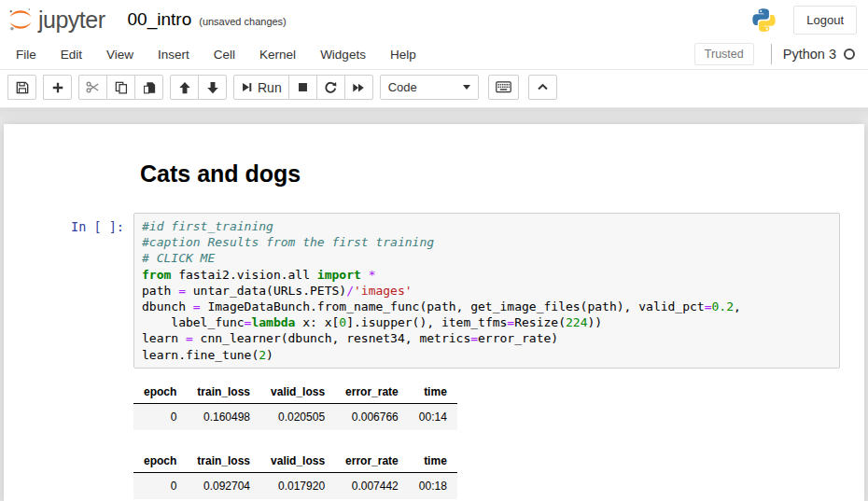 The width and height of the screenshot is (868, 501). Describe the element at coordinates (295, 392) in the screenshot. I see `table-header-row: epochtrain_lossvalid_losserror_ratetime` at that location.